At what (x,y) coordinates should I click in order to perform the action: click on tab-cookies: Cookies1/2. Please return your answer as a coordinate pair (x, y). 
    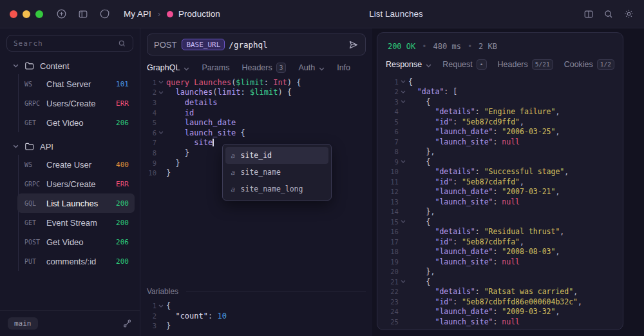
    Looking at the image, I should click on (589, 64).